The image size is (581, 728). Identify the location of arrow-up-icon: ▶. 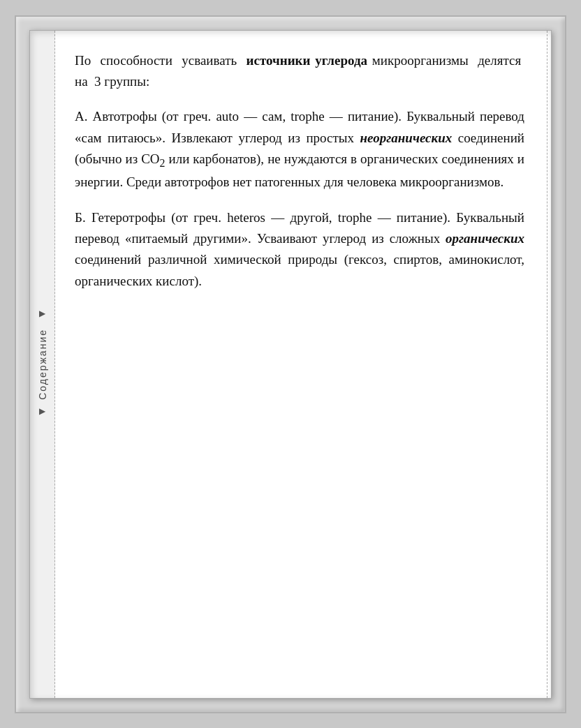
(42, 314).